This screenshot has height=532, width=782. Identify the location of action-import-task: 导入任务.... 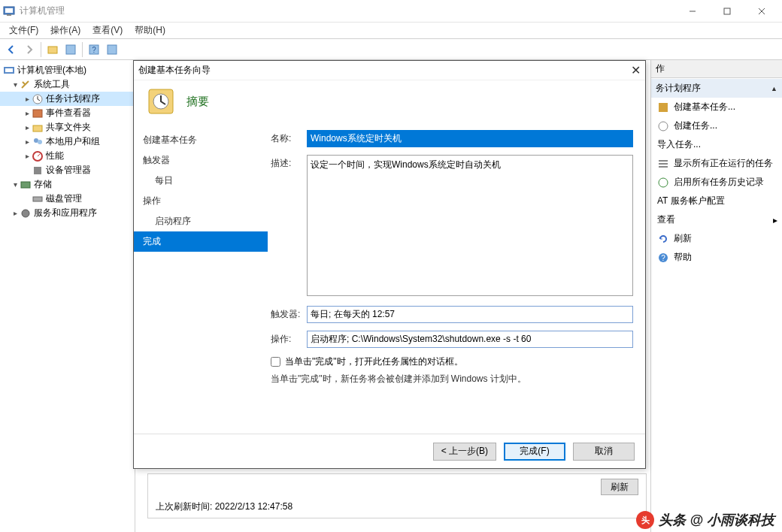
(717, 144).